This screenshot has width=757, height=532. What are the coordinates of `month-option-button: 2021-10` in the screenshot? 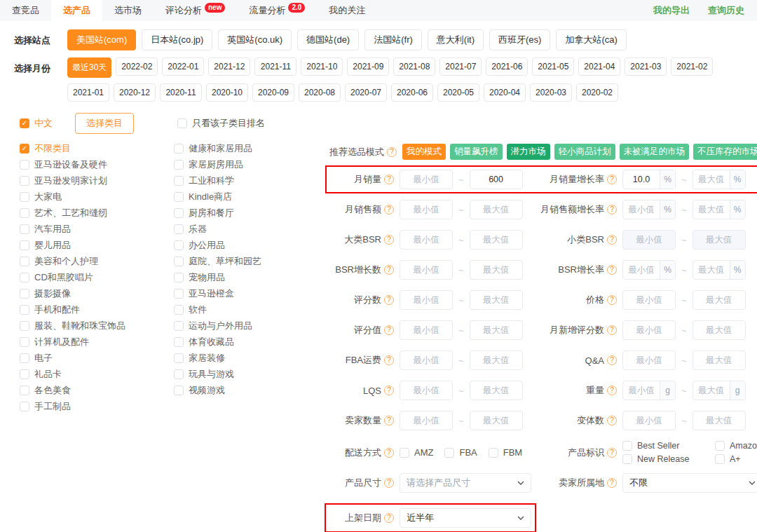 It's located at (322, 67).